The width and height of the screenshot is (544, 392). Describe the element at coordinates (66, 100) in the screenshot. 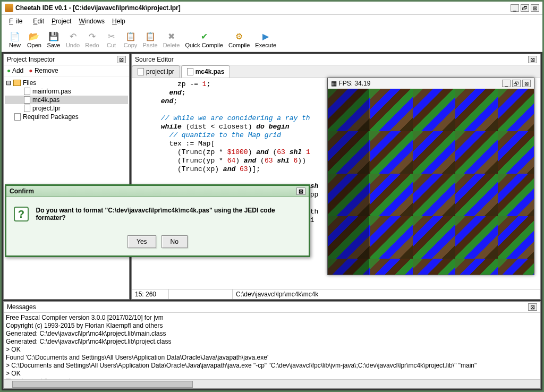

I see `project-tree: ⊟ Files mainform.pas mc4k.pas project.lp…` at that location.